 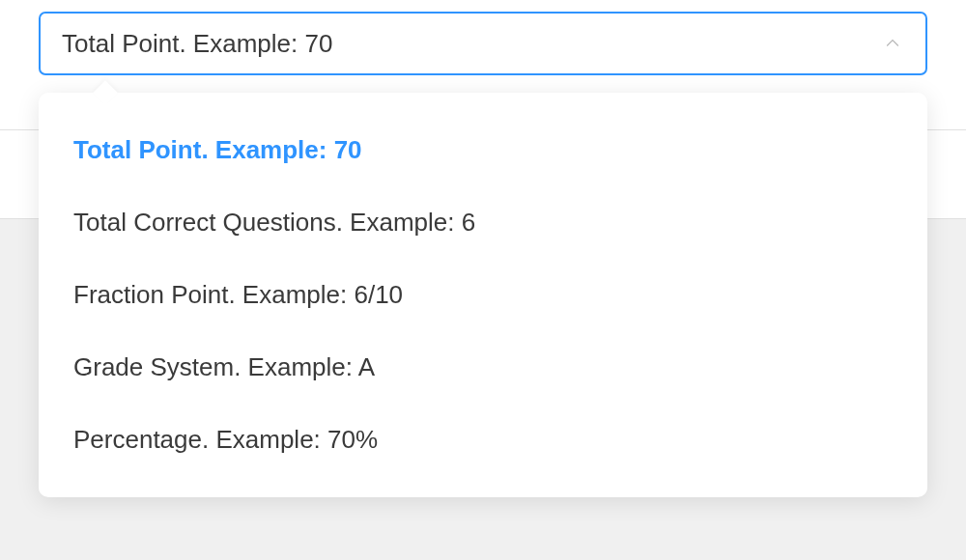 I want to click on select-current-value: Total Point. Example: 70, so click(x=197, y=44).